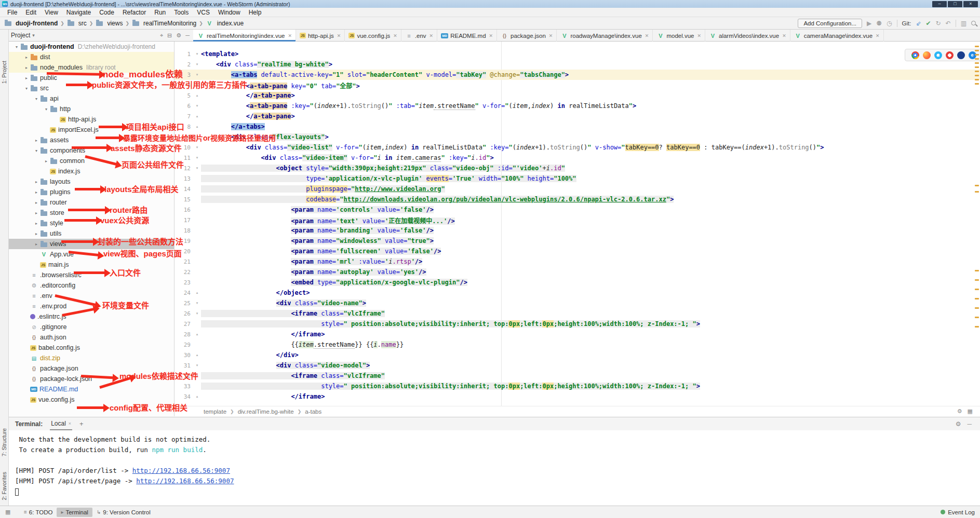  I want to click on layout-icon: ▦, so click(970, 411).